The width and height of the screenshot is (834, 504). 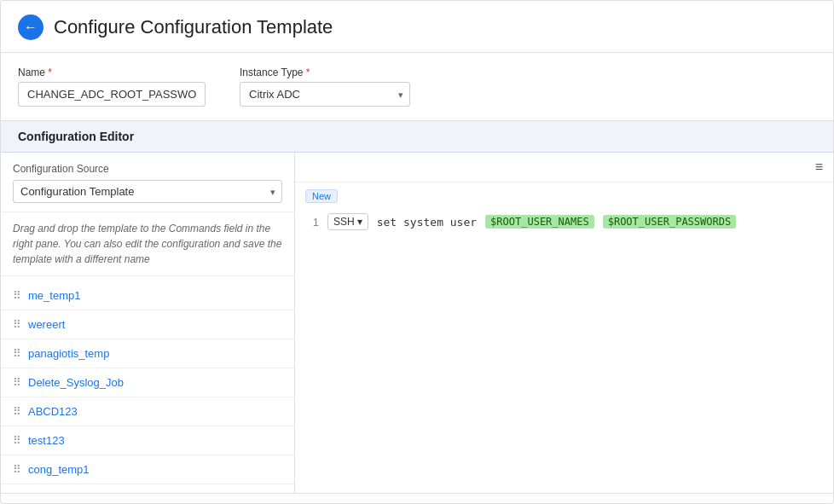 What do you see at coordinates (76, 136) in the screenshot?
I see `config-editor-title: Configuration Editor` at bounding box center [76, 136].